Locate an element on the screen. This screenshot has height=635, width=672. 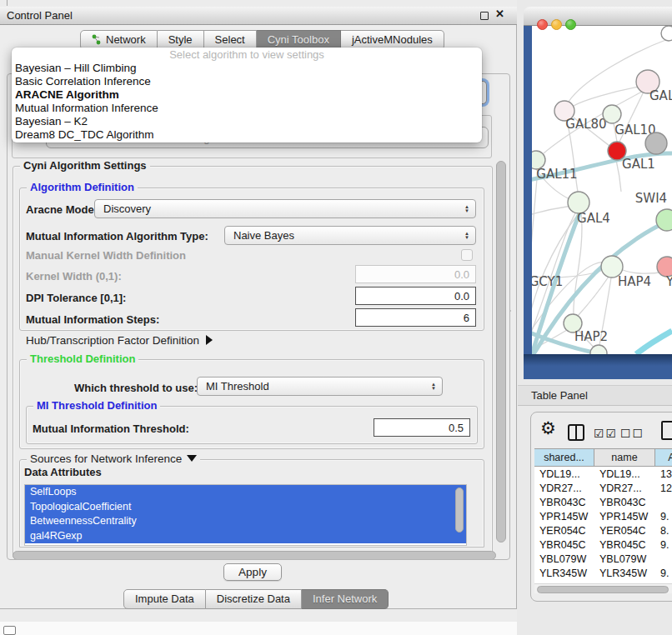
data-attributes-list: SelfLoopsTopologicalCoefficientBetweenne… is located at coordinates (245, 515).